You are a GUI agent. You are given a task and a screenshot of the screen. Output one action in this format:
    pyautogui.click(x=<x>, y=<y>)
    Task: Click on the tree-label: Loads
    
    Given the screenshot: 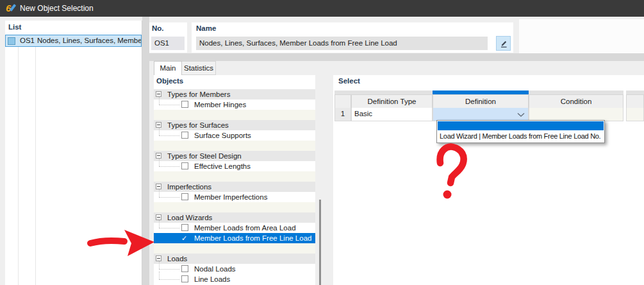 What is the action you would take?
    pyautogui.click(x=177, y=259)
    